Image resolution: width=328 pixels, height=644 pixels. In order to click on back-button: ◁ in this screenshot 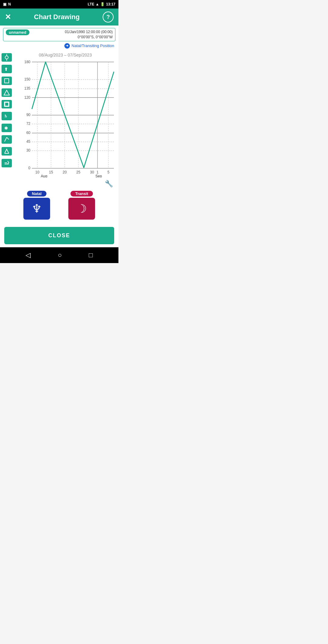, I will do `click(28, 255)`.